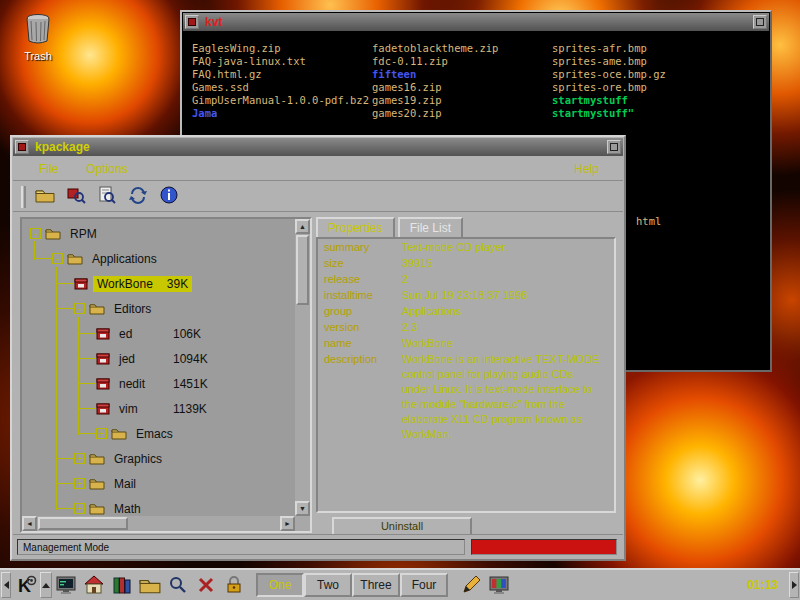 The width and height of the screenshot is (800, 600). I want to click on executable-name: startmystuff, so click(590, 100).